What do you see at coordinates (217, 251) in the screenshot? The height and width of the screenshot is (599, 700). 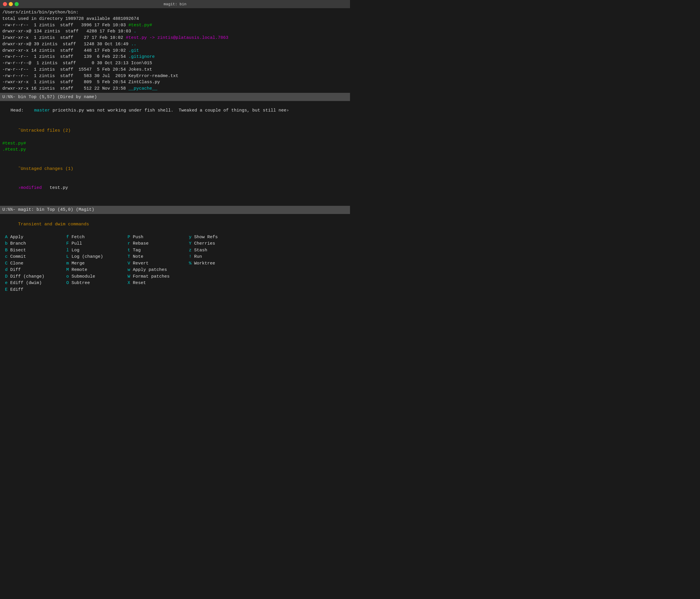 I see `help-item-z: z Stash` at bounding box center [217, 251].